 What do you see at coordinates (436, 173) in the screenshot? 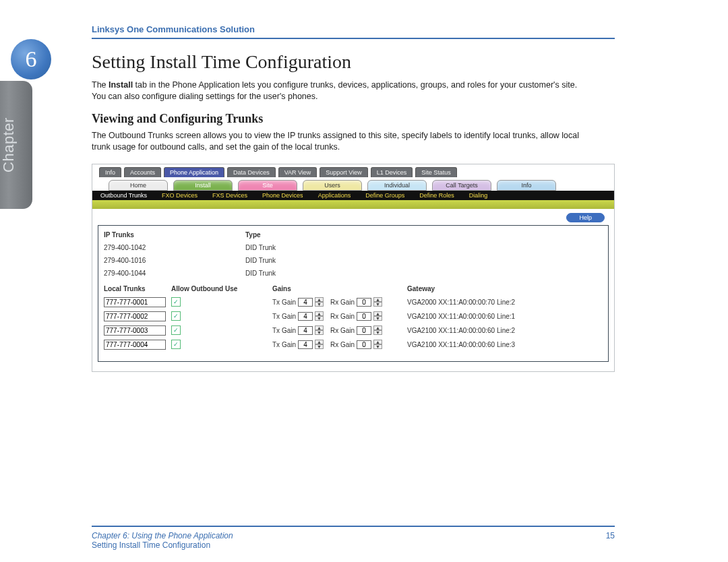
I see `top-tab: Site Status` at bounding box center [436, 173].